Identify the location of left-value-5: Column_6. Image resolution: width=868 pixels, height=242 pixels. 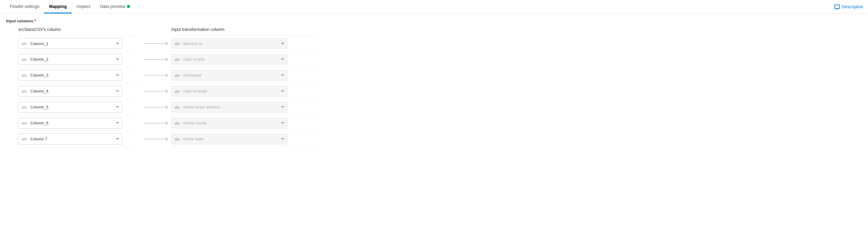
(72, 123).